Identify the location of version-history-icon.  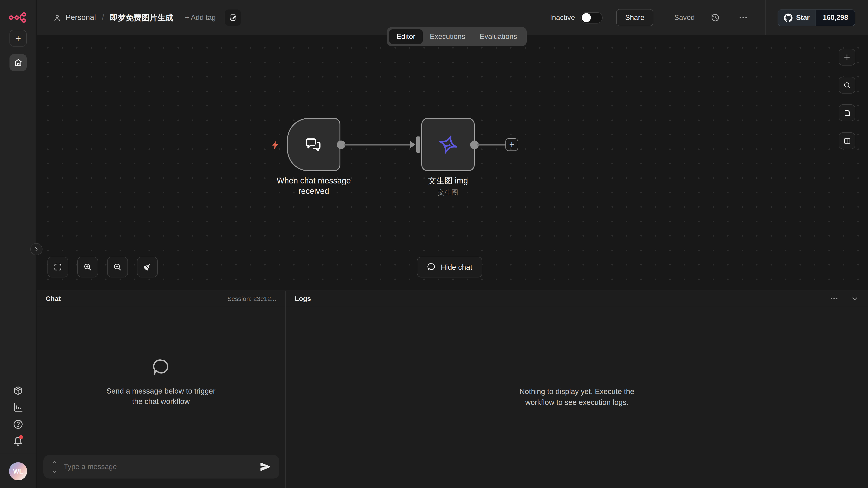
(715, 18).